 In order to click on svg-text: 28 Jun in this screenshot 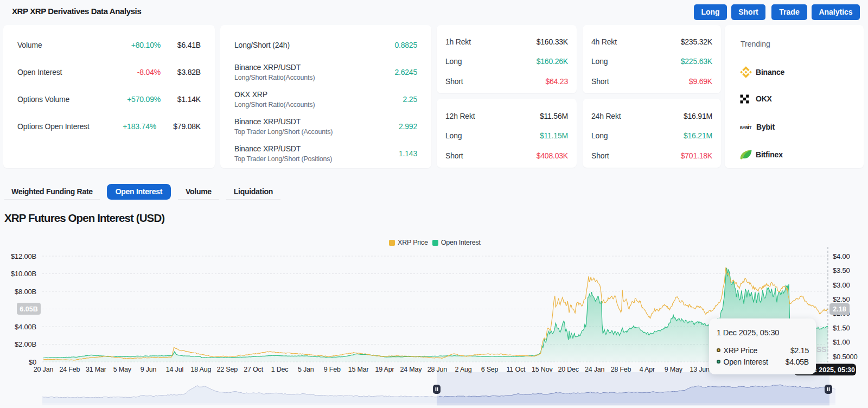, I will do `click(437, 369)`.